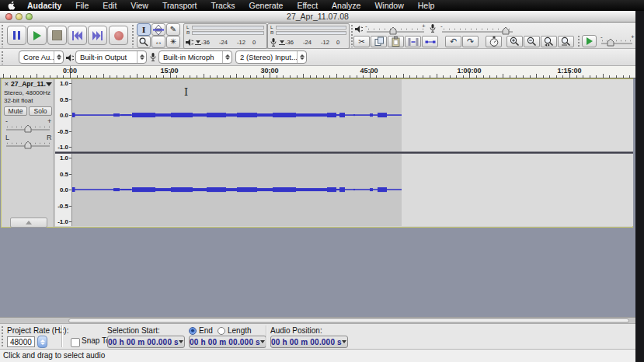 The image size is (644, 362). What do you see at coordinates (395, 30) in the screenshot?
I see `output-volume-slider` at bounding box center [395, 30].